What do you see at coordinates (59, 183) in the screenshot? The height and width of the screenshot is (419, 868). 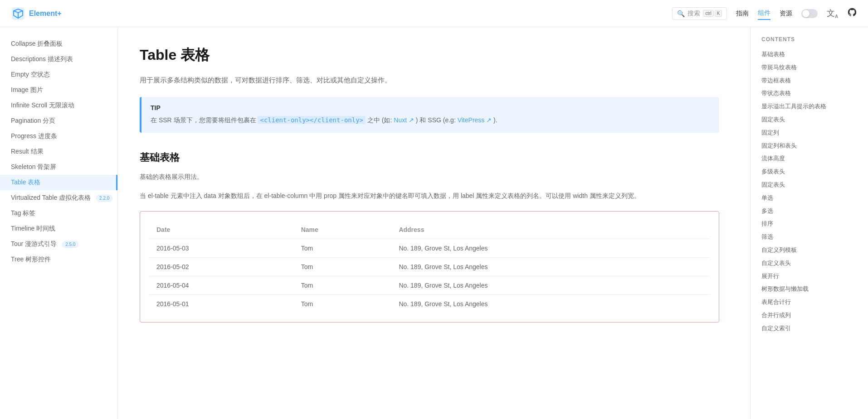 I see `sidebar-item-table: Table 表格` at bounding box center [59, 183].